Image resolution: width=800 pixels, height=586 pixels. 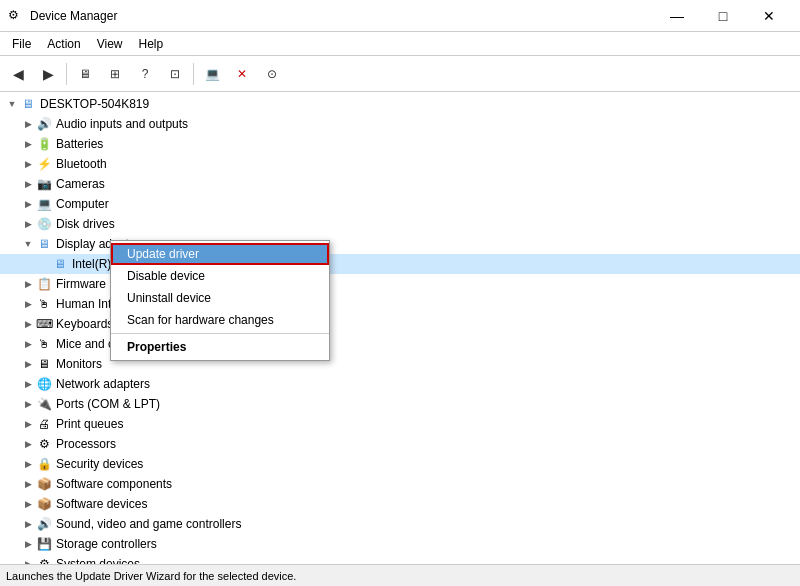 I want to click on storage-icon: 💾, so click(x=44, y=544).